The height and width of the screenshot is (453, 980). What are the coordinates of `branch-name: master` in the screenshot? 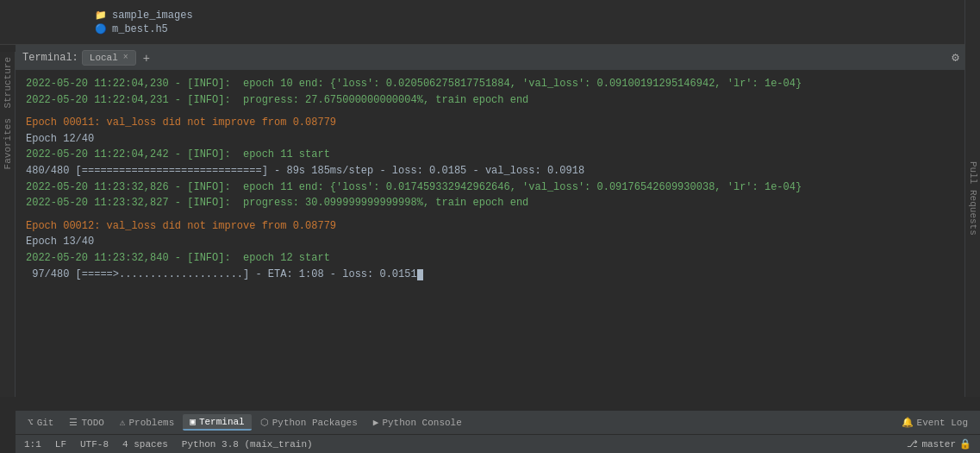 It's located at (939, 444).